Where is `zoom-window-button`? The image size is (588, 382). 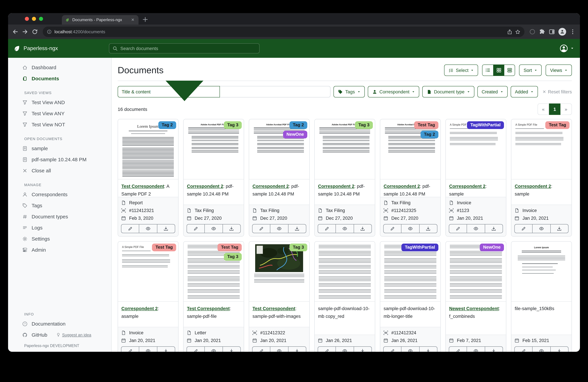
zoom-window-button is located at coordinates (41, 19).